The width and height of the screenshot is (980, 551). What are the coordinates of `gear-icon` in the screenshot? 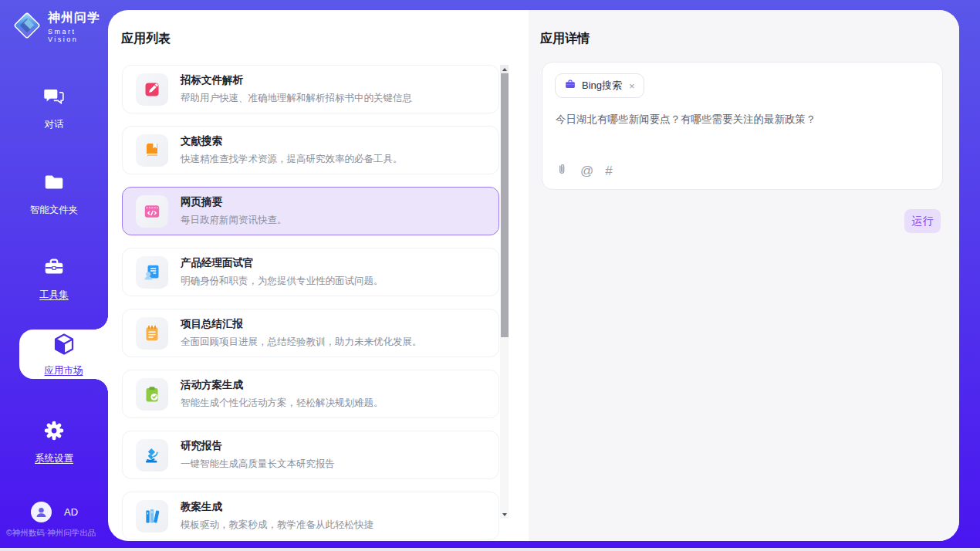 It's located at (54, 432).